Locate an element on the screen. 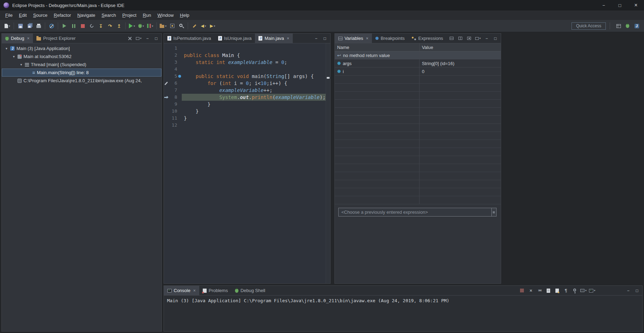 The height and width of the screenshot is (333, 644). console-tab-problems: Problems is located at coordinates (215, 290).